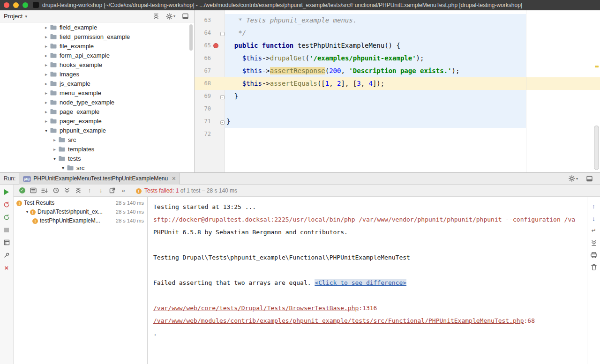 This screenshot has height=364, width=600. Describe the element at coordinates (412, 71) in the screenshot. I see `code-text: $this->assertResponse(200, 'Description …` at that location.